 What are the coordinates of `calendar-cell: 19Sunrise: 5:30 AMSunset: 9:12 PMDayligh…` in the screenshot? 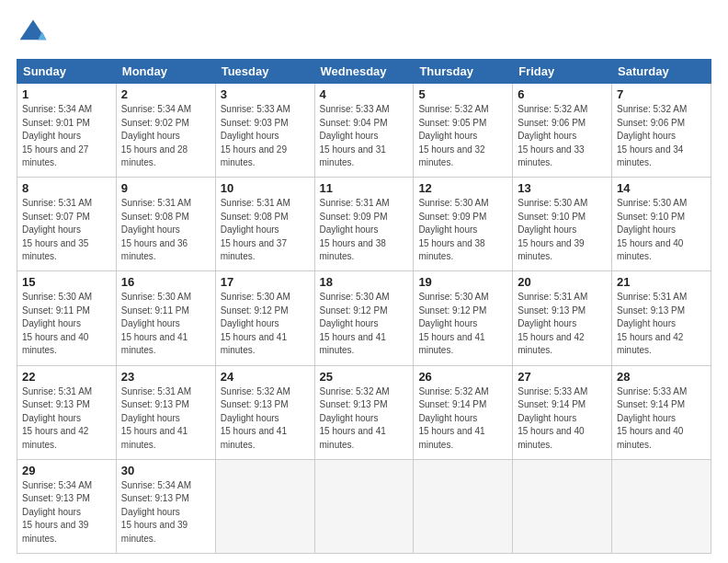 It's located at (463, 318).